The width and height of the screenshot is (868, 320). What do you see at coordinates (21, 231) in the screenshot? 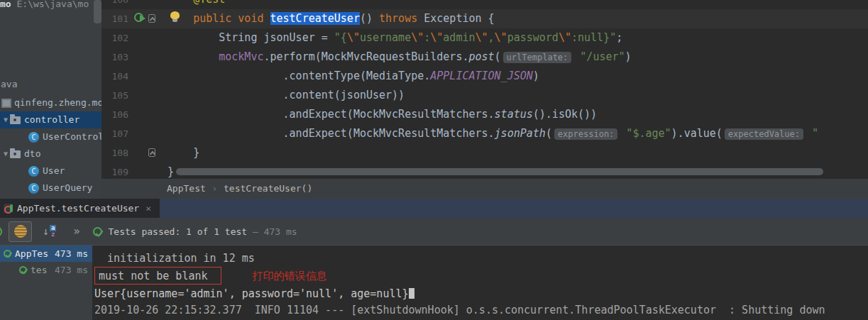
I see `ignored-filter-icon` at bounding box center [21, 231].